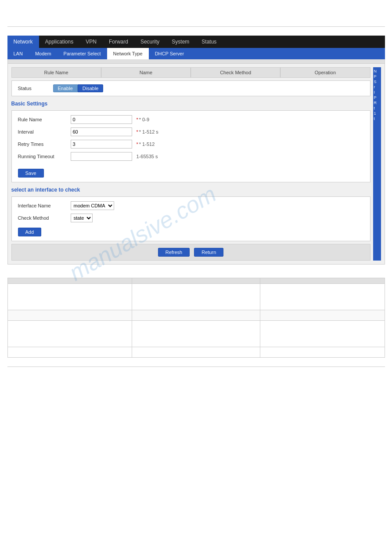  What do you see at coordinates (196, 318) in the screenshot?
I see `bottom-table` at bounding box center [196, 318].